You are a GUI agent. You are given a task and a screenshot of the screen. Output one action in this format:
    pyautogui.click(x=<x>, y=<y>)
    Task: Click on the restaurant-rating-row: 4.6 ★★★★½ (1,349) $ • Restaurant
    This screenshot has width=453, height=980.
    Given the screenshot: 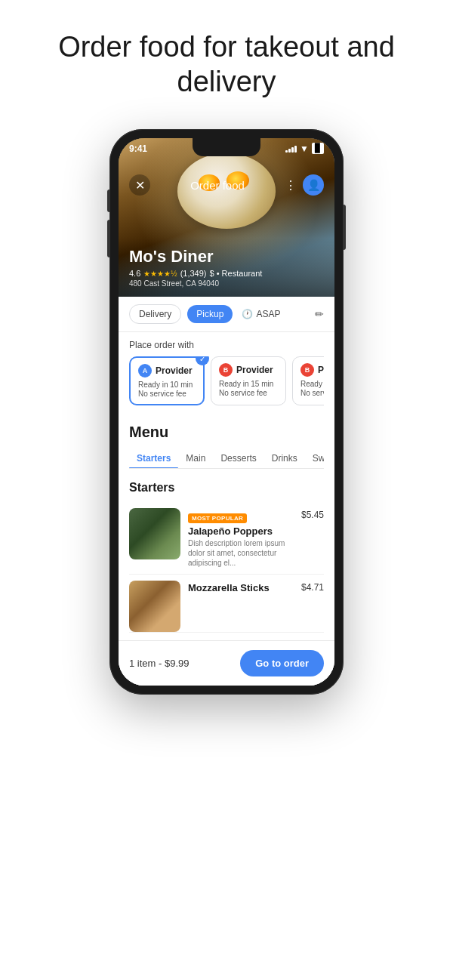 What is the action you would take?
    pyautogui.click(x=226, y=273)
    